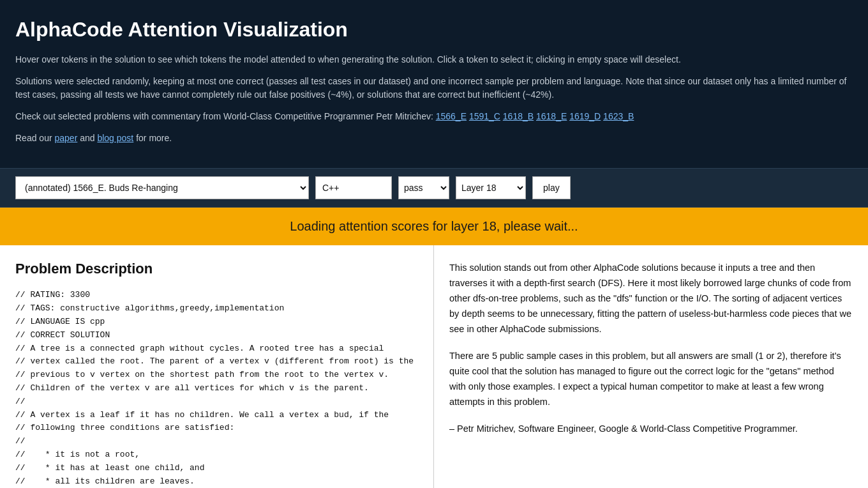 The image size is (868, 488). Describe the element at coordinates (434, 188) in the screenshot. I see `controls-bar: (annotated) 1566_E. Buds Re-hanging C++ …` at that location.